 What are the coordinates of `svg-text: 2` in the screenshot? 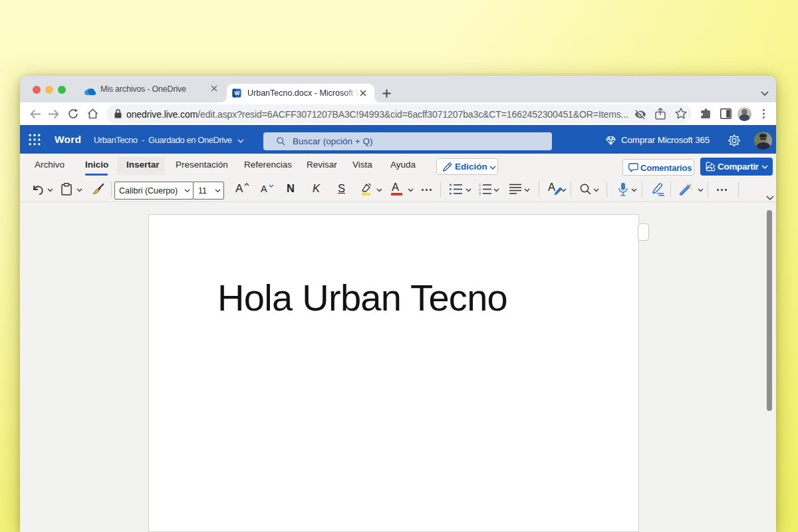 It's located at (480, 190).